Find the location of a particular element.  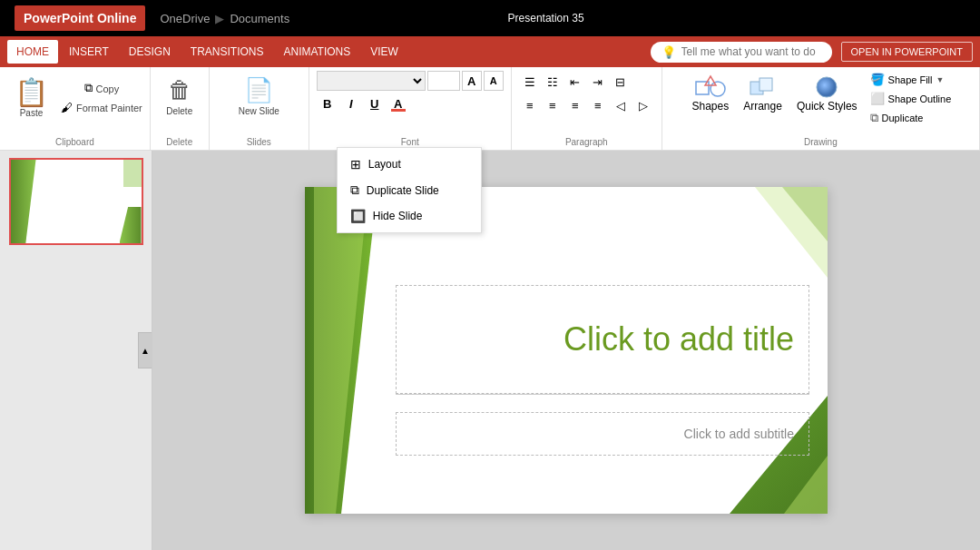

new-slide-label: New Slide is located at coordinates (260, 111).